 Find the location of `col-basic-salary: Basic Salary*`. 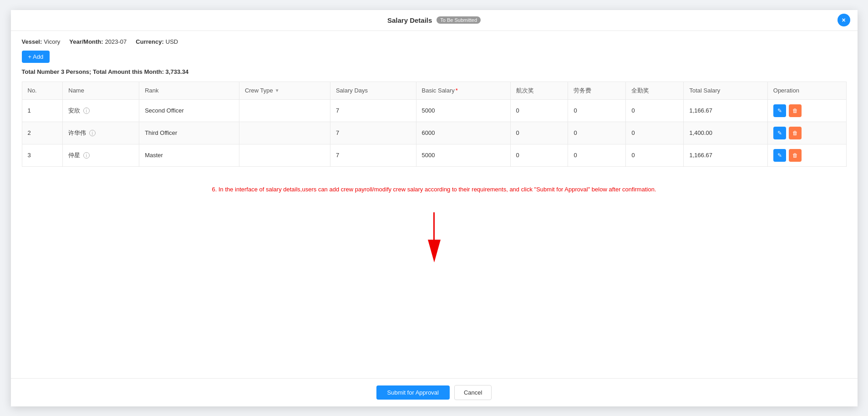

col-basic-salary: Basic Salary* is located at coordinates (463, 90).